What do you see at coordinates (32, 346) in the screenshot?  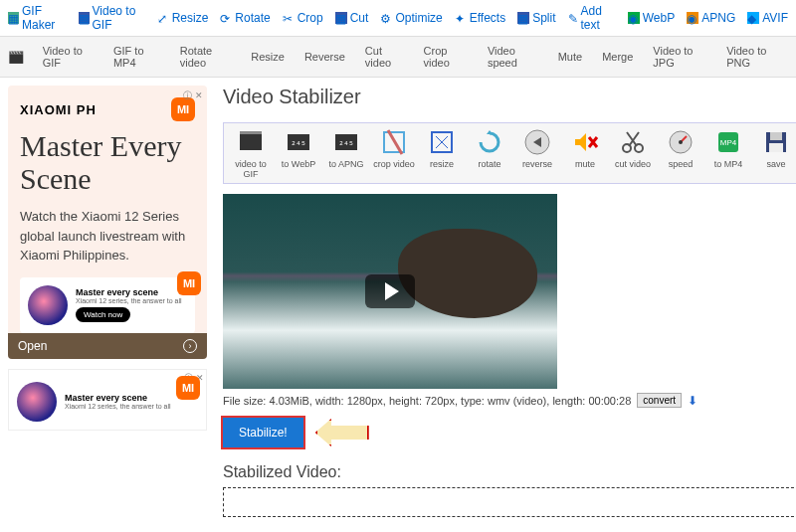 I see `open-label: Open` at bounding box center [32, 346].